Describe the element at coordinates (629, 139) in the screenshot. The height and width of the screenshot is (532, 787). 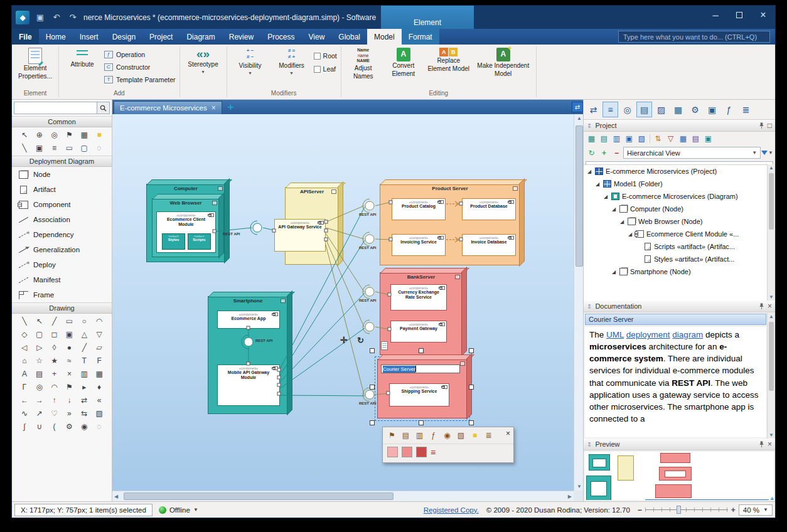
I see `add-model-icon: ▣` at that location.